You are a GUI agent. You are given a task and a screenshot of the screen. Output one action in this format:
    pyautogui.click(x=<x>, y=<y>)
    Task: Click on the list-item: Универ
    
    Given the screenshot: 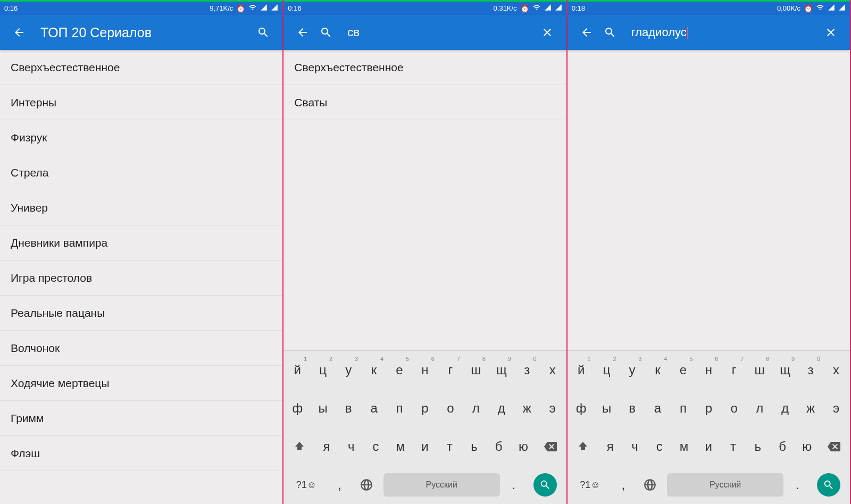 What is the action you would take?
    pyautogui.click(x=141, y=208)
    